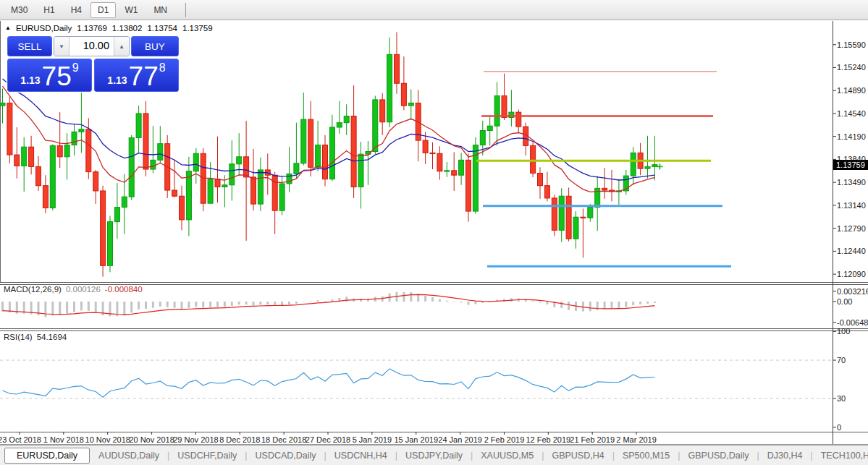  I want to click on rsi-label: RSI(14) 54.1694, so click(35, 337).